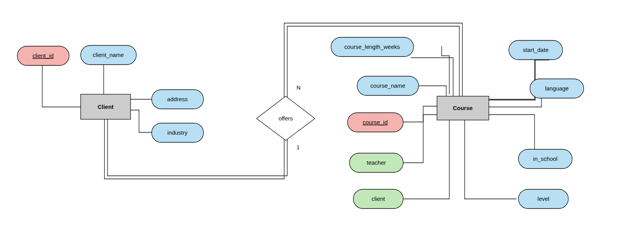 The width and height of the screenshot is (644, 237). Describe the element at coordinates (376, 162) in the screenshot. I see `attr-teacher-label: teacher` at that location.